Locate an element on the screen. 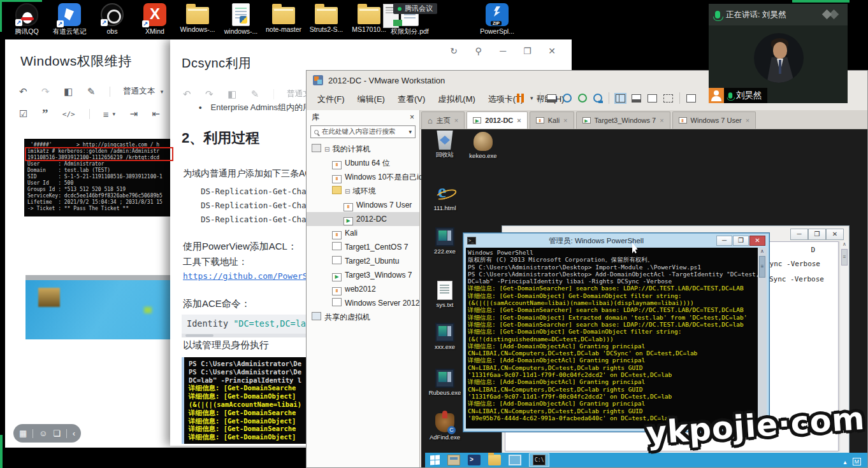  tray-up-icon: ▴ is located at coordinates (845, 462).